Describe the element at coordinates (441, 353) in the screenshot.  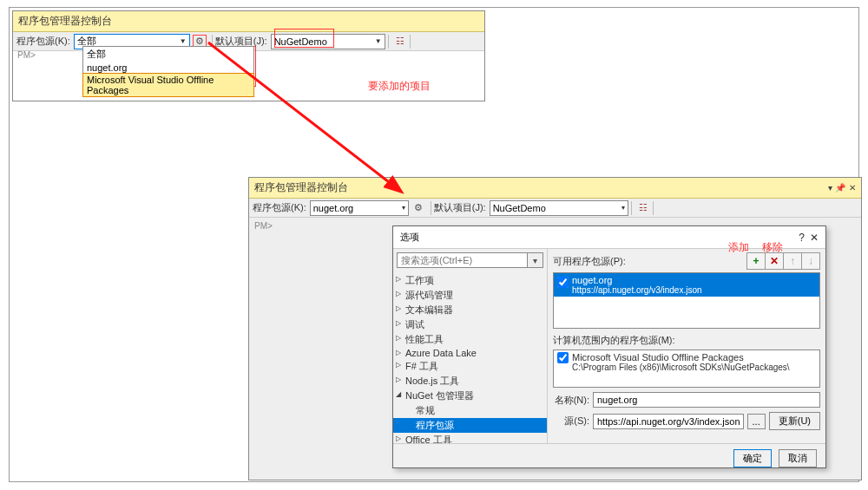
I see `tree-item-label: Azure Data Lake` at that location.